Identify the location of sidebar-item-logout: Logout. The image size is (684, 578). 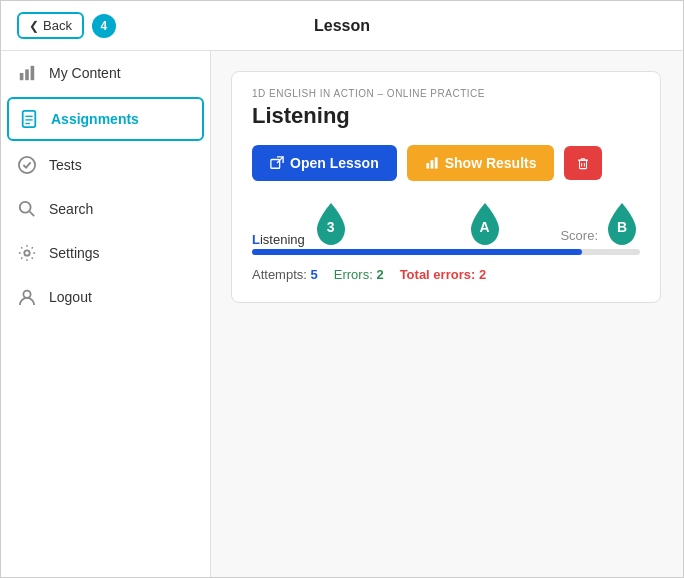
(106, 297).